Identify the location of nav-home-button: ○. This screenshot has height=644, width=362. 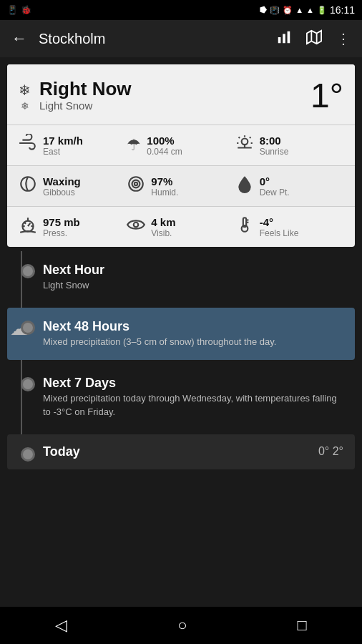
(182, 625).